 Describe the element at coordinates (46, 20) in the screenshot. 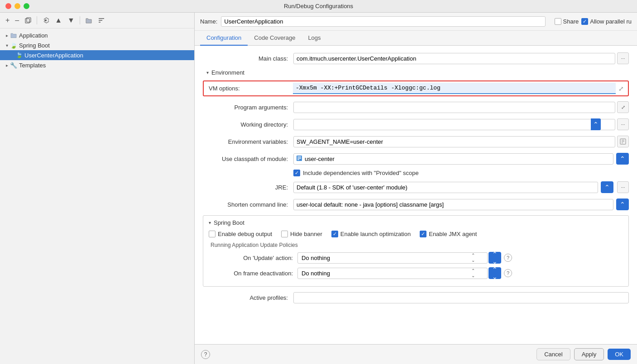

I see `settings-button` at that location.